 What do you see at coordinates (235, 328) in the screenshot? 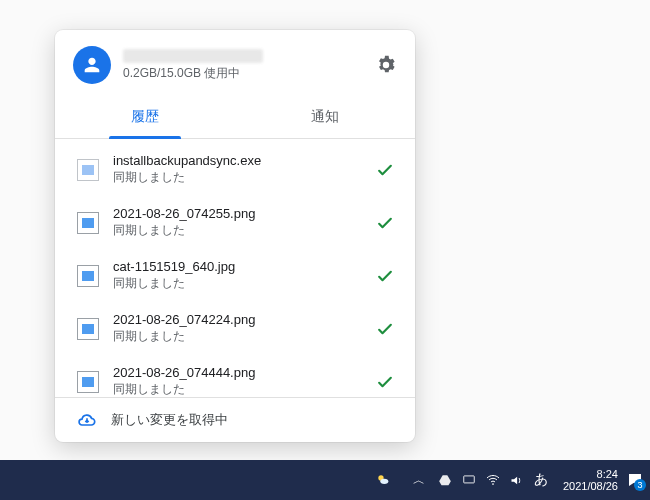
I see `list-item: 2021-08-26_074224.png同期しました` at bounding box center [235, 328].